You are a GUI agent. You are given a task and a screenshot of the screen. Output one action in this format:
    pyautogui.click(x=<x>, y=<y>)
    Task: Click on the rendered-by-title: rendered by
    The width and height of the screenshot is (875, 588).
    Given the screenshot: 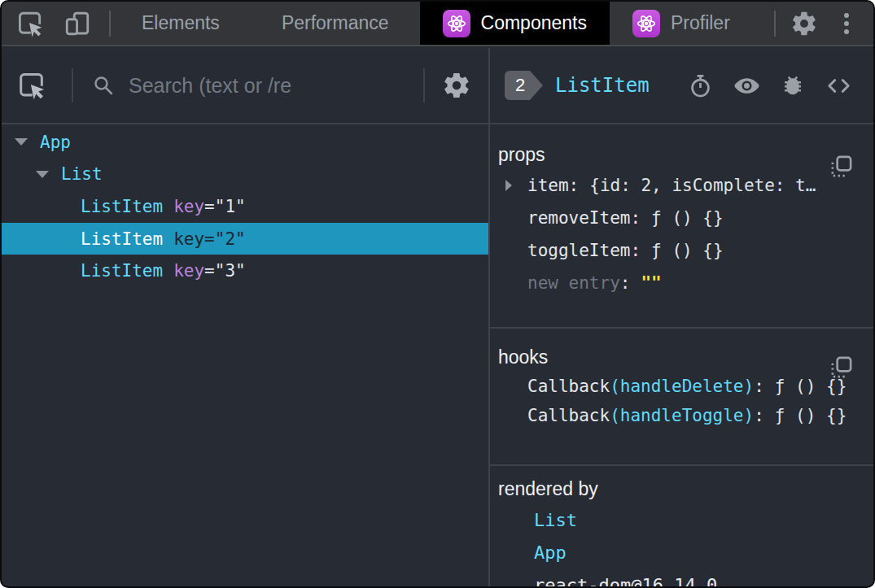 What is the action you would take?
    pyautogui.click(x=682, y=490)
    